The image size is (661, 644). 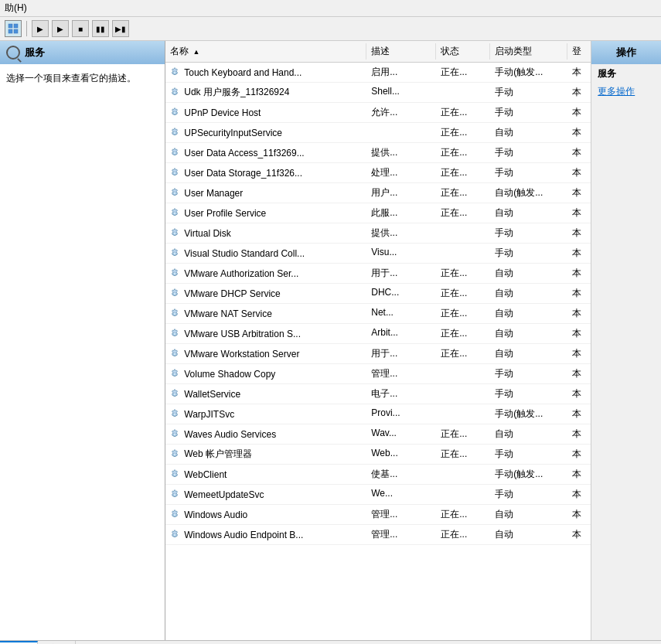 I want to click on toolbar-stop-btn: ■, so click(x=80, y=29).